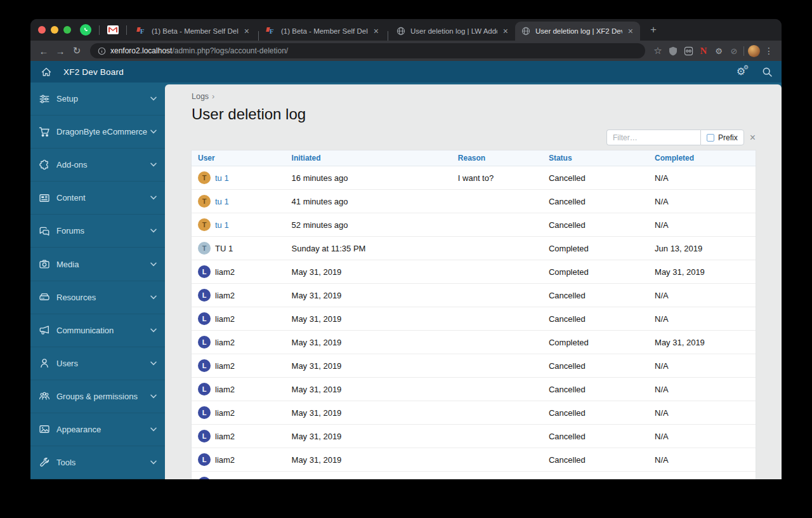 This screenshot has height=518, width=812. What do you see at coordinates (77, 51) in the screenshot?
I see `reload-icon: ↻` at bounding box center [77, 51].